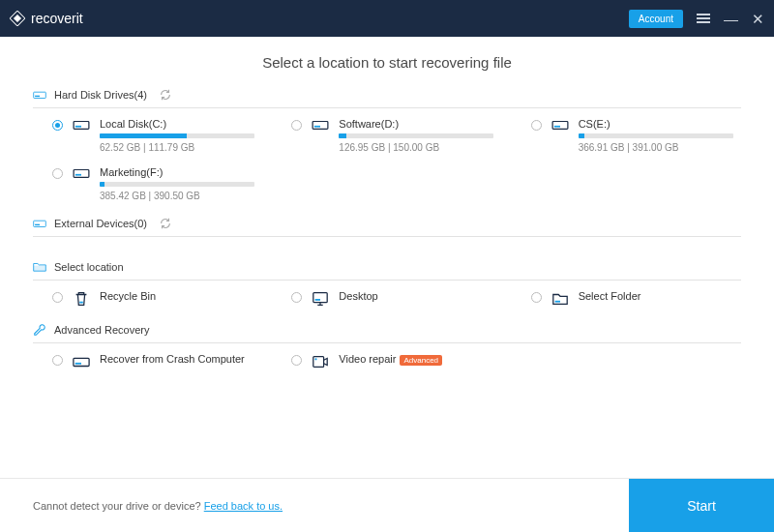  Describe the element at coordinates (40, 330) in the screenshot. I see `wrench-icon` at that location.